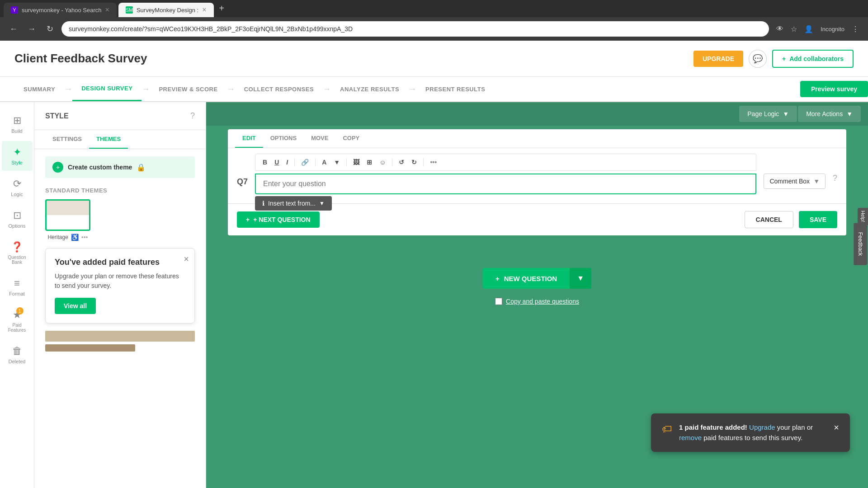 The image size is (868, 488). What do you see at coordinates (61, 10) in the screenshot?
I see `tab-label-yahoo: surveymonkey - Yahoo Search` at bounding box center [61, 10].